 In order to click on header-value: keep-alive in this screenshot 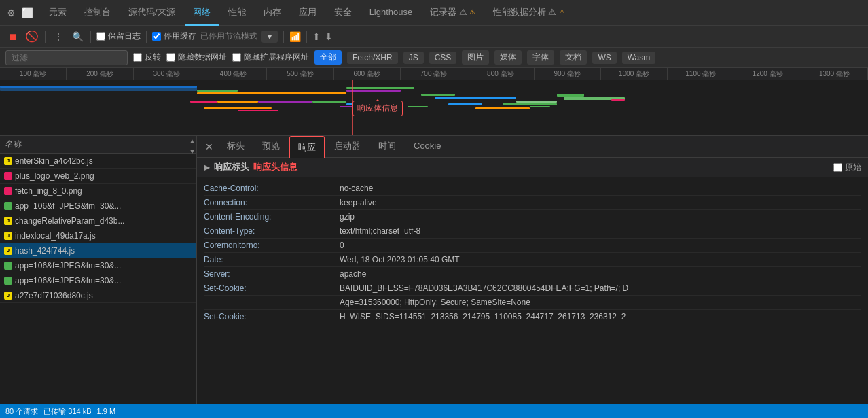, I will do `click(600, 203)`.